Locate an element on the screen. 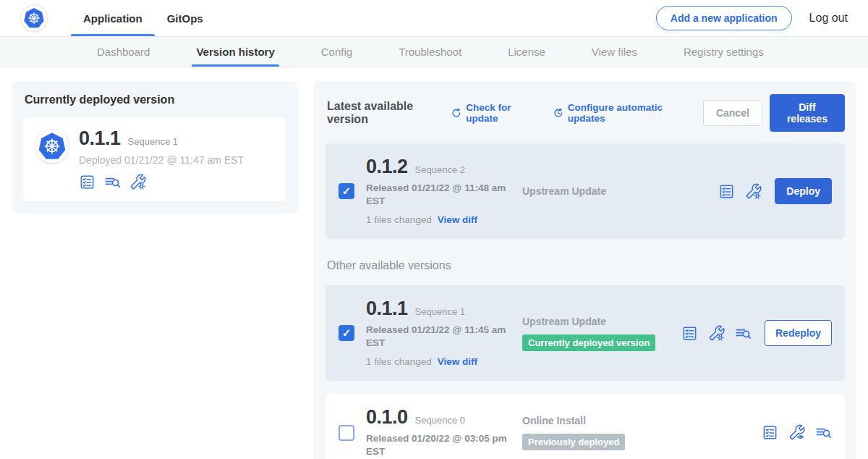  tab-gitops-label: GitOps is located at coordinates (185, 19).